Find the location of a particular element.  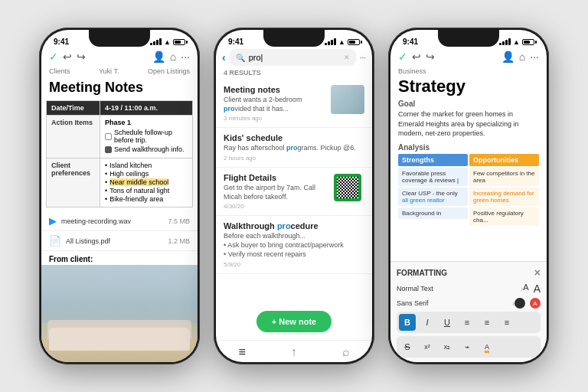

undo-icon-1: ↩ is located at coordinates (67, 57).